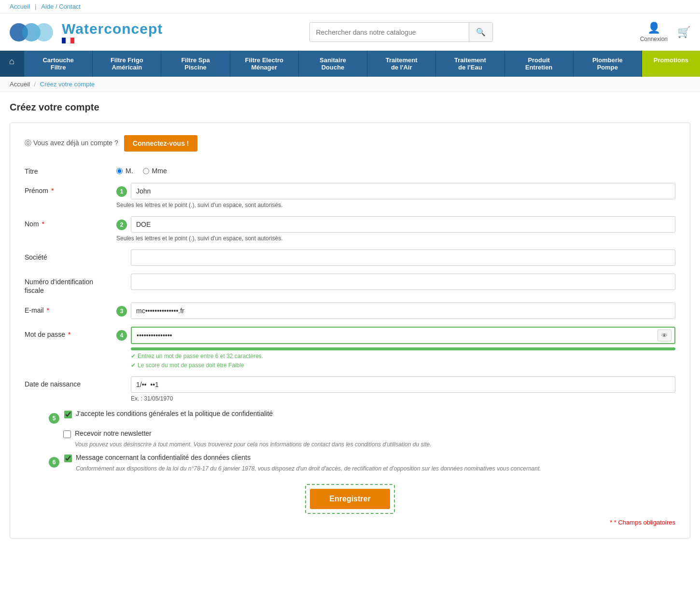 The width and height of the screenshot is (700, 608). I want to click on nom-row: Nom * 2 Seules les lettres et le point (…, so click(350, 229).